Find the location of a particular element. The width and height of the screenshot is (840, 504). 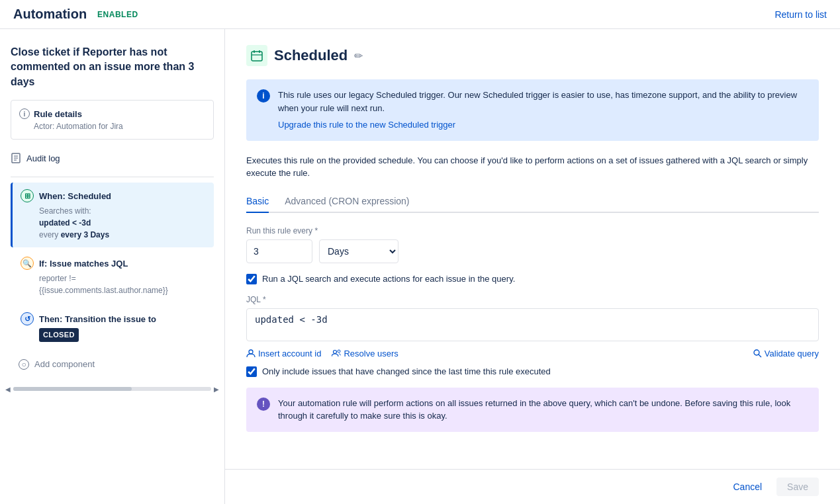

only-changed-label: Only include issues that have changed si… is located at coordinates (406, 372).